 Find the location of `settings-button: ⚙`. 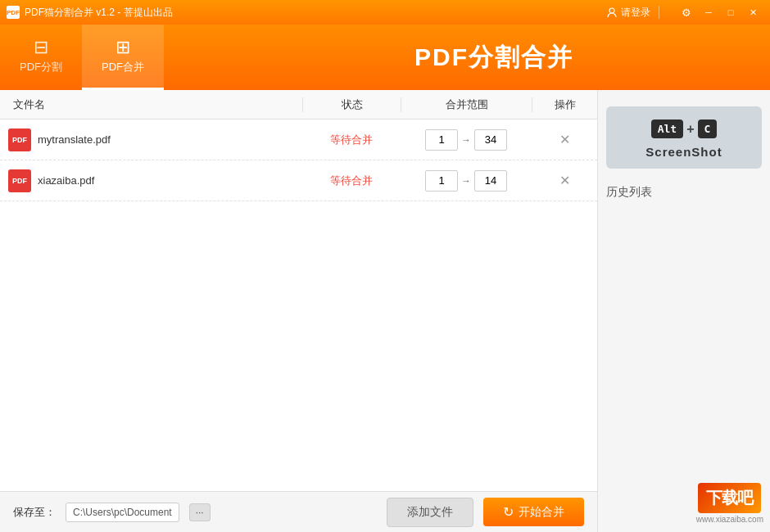

settings-button: ⚙ is located at coordinates (686, 12).